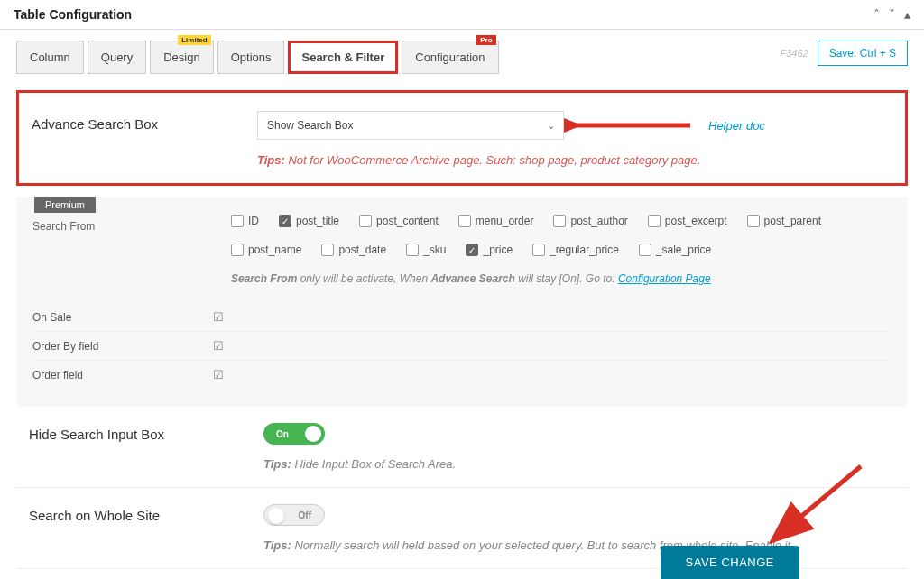  I want to click on checkbox-post_date: post_date, so click(354, 250).